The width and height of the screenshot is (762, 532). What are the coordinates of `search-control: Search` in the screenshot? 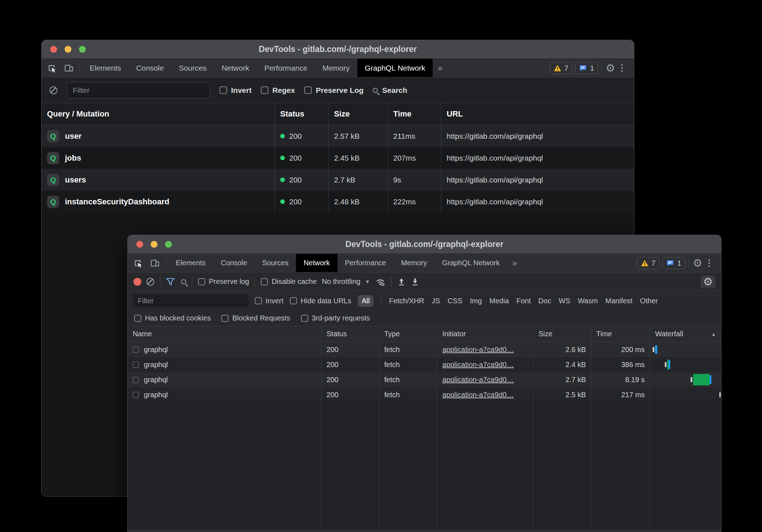 It's located at (390, 90).